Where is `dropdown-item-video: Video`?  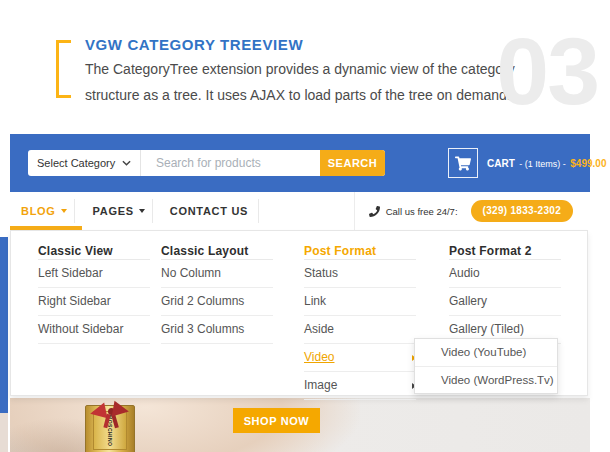
dropdown-item-video: Video is located at coordinates (360, 358).